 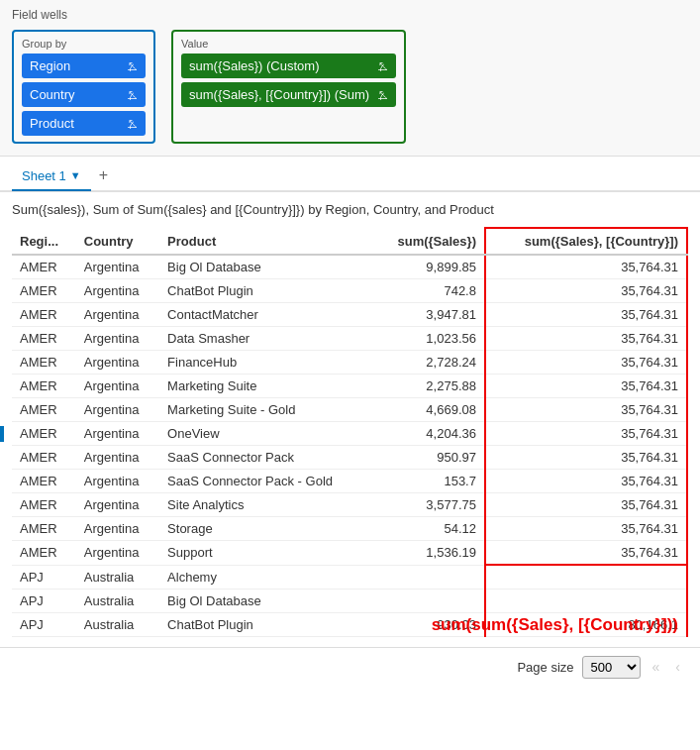 I want to click on pill-region: Region ⦩, so click(x=83, y=65).